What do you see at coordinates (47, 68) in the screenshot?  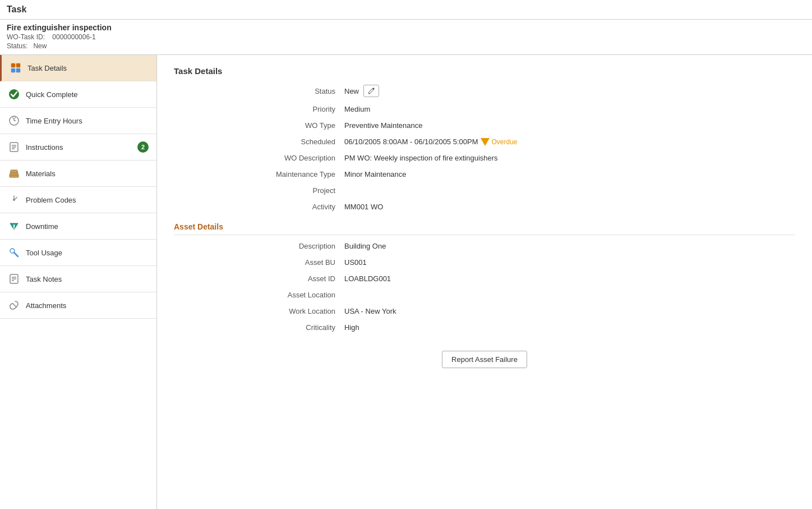 I see `sidebar-label-task-details: Task Details` at bounding box center [47, 68].